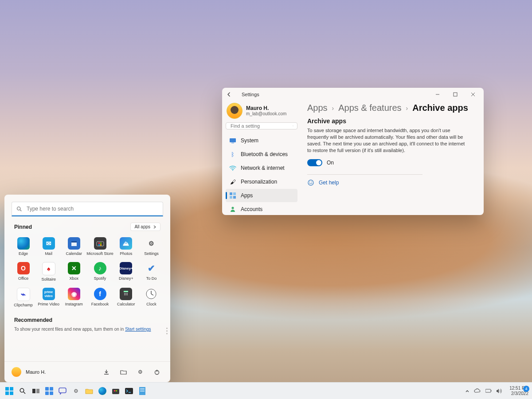  Describe the element at coordinates (126, 271) in the screenshot. I see `app-disney-plus: Disney+Disney+` at that location.